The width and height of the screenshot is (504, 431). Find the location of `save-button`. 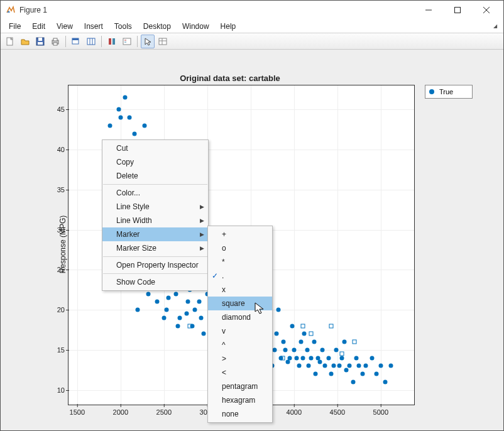

save-button is located at coordinates (40, 41).